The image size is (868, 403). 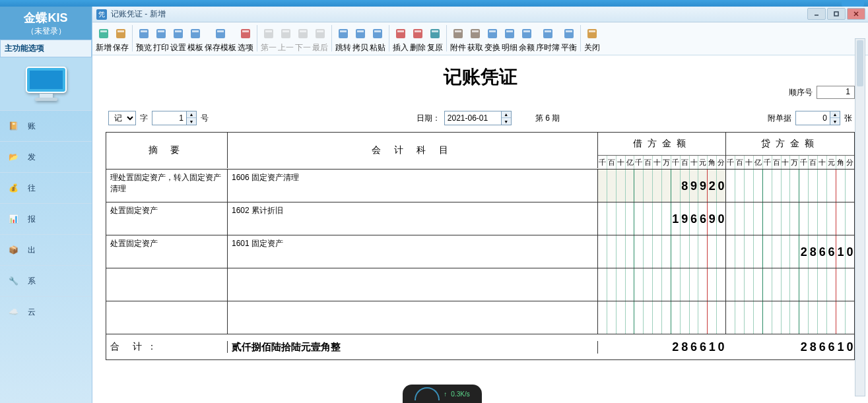 What do you see at coordinates (813, 118) in the screenshot?
I see `attach-input` at bounding box center [813, 118].